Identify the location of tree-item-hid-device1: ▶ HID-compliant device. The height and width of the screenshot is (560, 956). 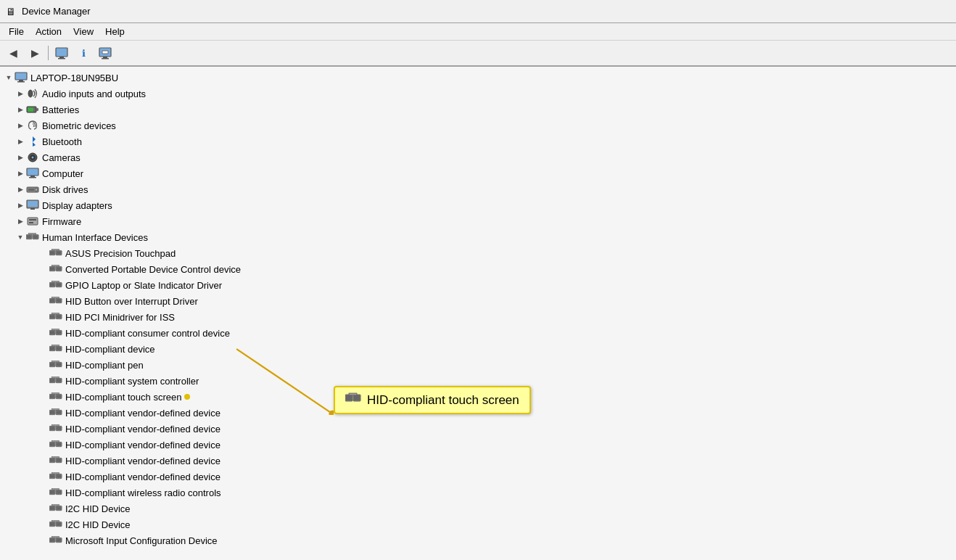
(478, 349).